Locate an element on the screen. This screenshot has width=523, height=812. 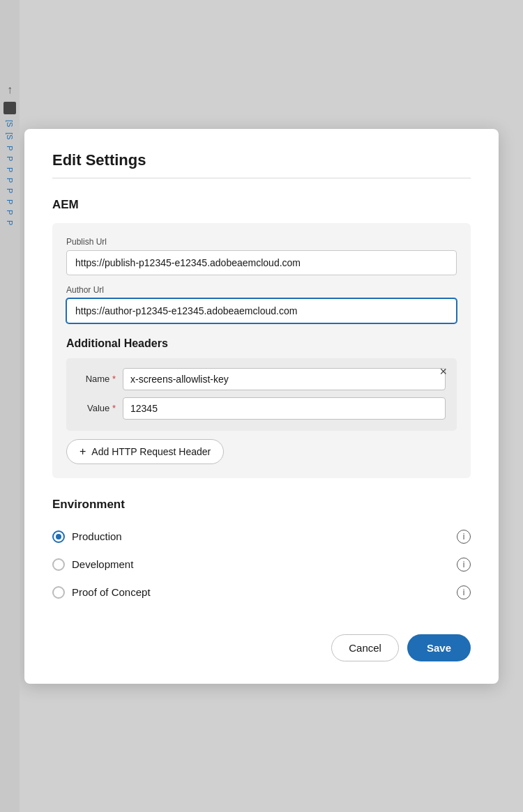
aem-section-title: AEM is located at coordinates (262, 205).